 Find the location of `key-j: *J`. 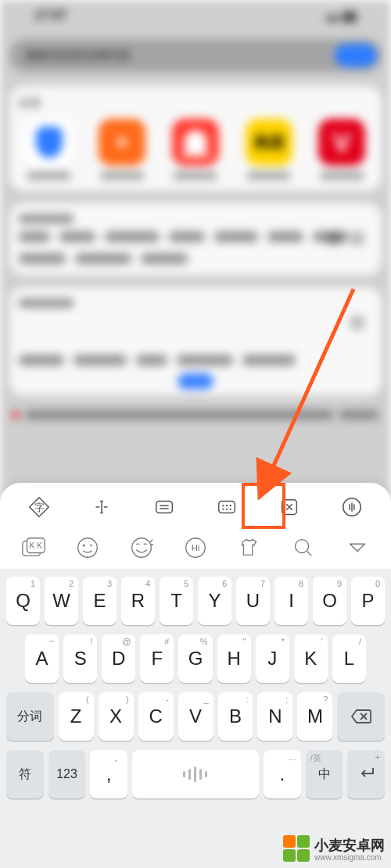

key-j: *J is located at coordinates (272, 659).